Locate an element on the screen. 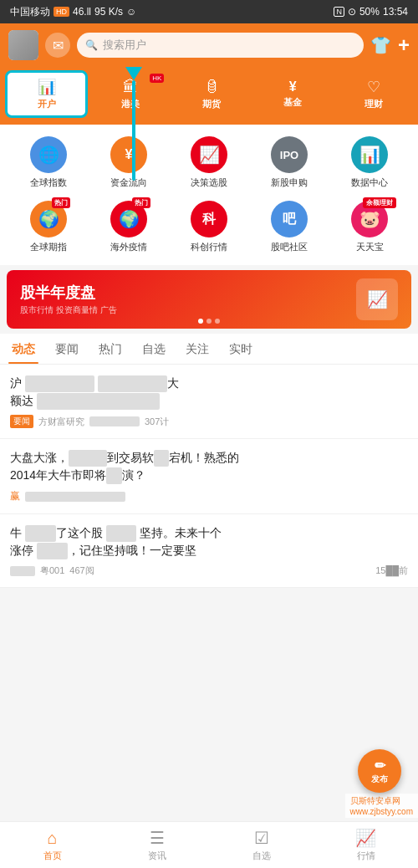 The image size is (418, 868). news-item-2: 大盘大涨，█████到交易软██宕机！熟悉的 2014年大牛市即将██演？ 赢 is located at coordinates (209, 477).